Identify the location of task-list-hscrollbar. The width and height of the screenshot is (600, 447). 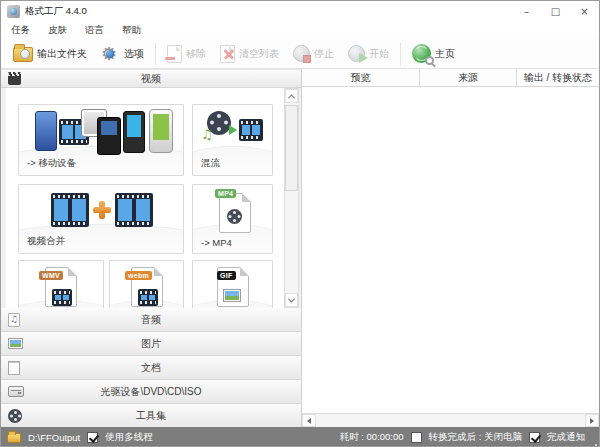
(450, 420).